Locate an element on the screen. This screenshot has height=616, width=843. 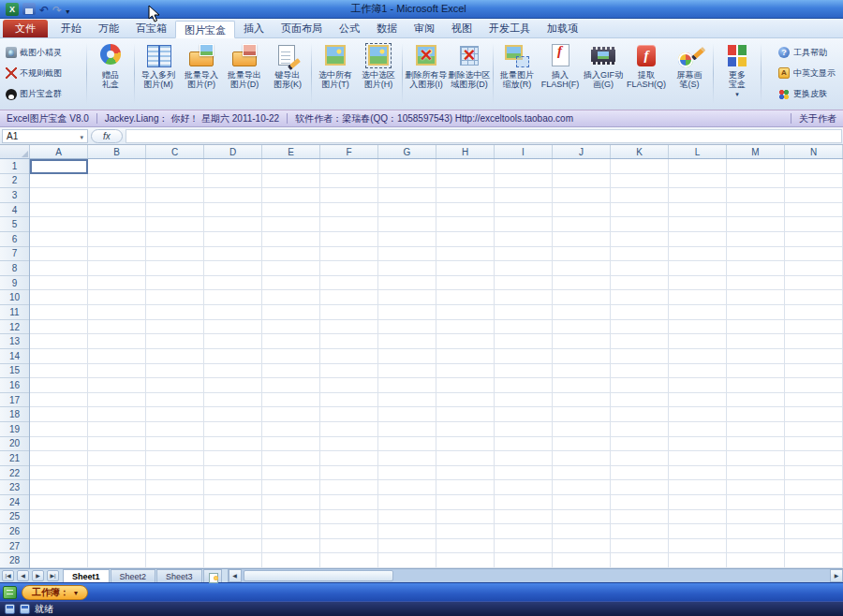
redo-icon is located at coordinates (57, 9).